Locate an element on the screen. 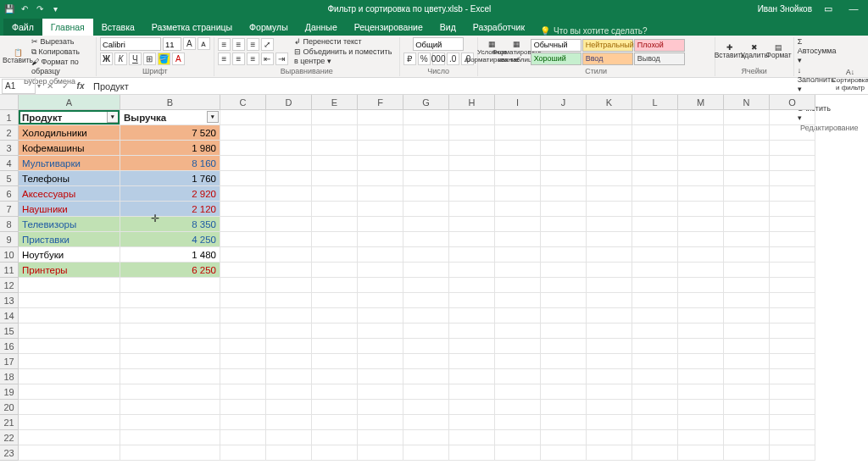 The height and width of the screenshot is (470, 868). indent-increase-icon: ⇥ is located at coordinates (281, 59).